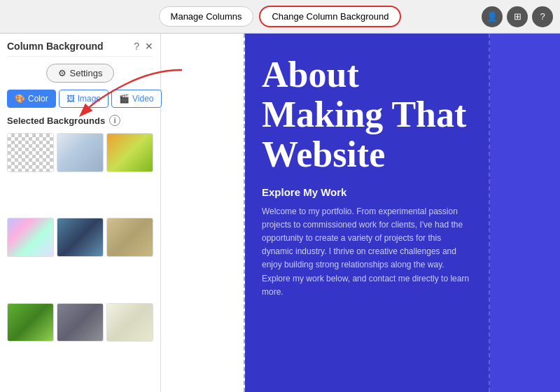 The width and height of the screenshot is (560, 392). I want to click on video-tab: 🎬 Video, so click(136, 99).